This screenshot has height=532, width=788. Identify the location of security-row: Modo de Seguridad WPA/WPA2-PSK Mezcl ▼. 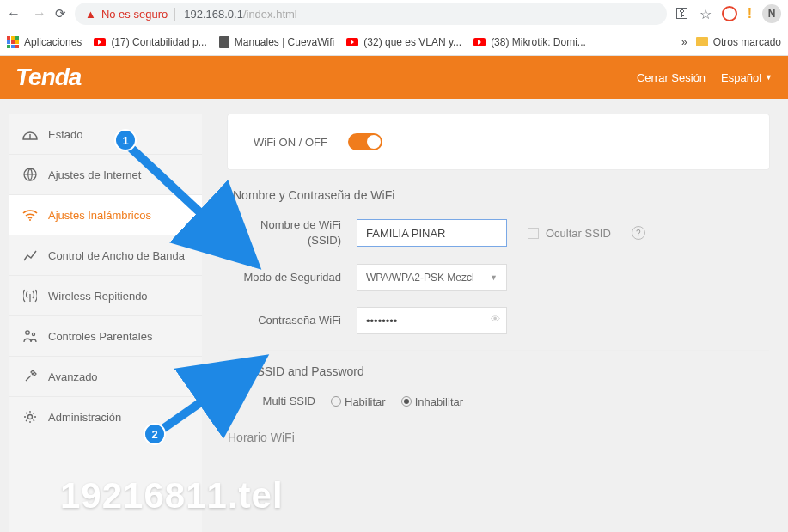
(498, 278).